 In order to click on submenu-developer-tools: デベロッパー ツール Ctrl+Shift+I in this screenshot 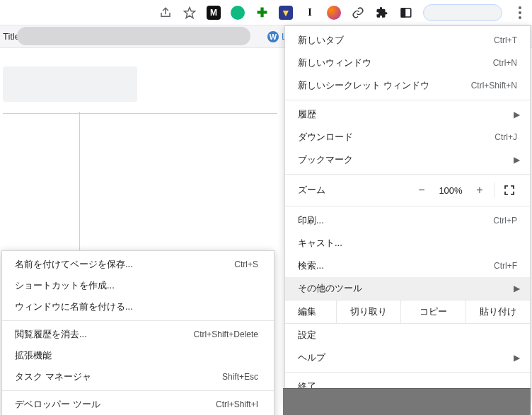, I will do `click(138, 404)`.